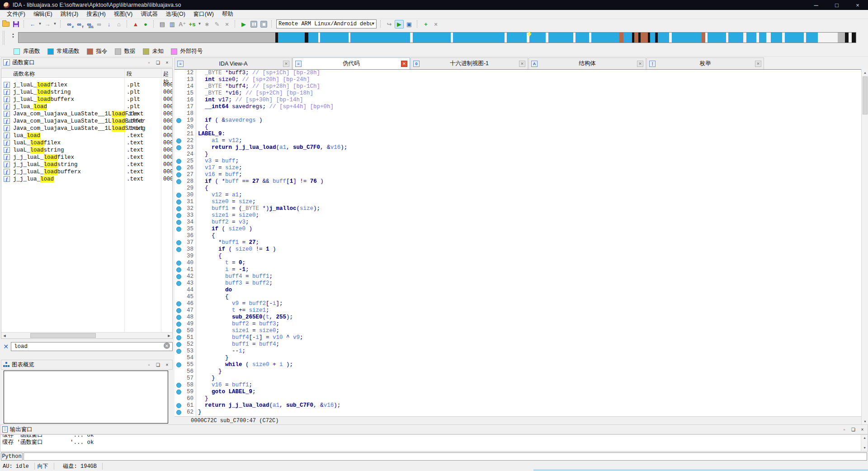 This screenshot has width=868, height=471. What do you see at coordinates (518, 243) in the screenshot?
I see `code-line-37: 37*buff1 = 27;` at bounding box center [518, 243].